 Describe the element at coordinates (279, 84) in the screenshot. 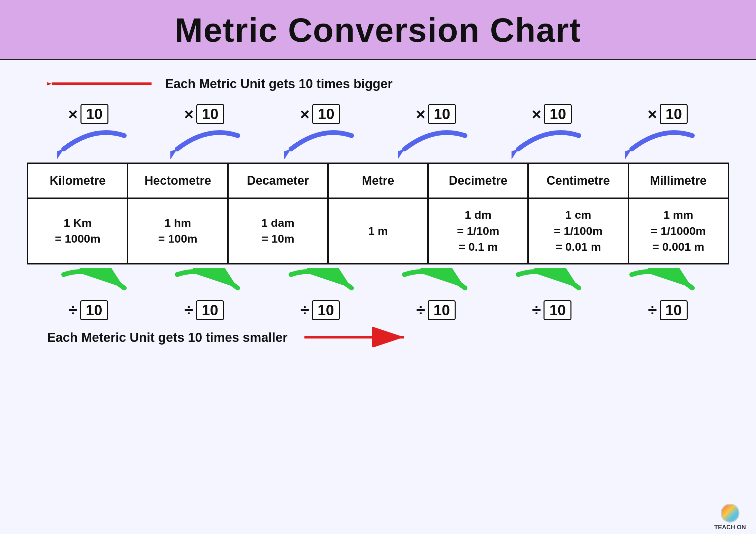

I see `bigger-label: Each Metric Unit gets 10 times bigger` at that location.